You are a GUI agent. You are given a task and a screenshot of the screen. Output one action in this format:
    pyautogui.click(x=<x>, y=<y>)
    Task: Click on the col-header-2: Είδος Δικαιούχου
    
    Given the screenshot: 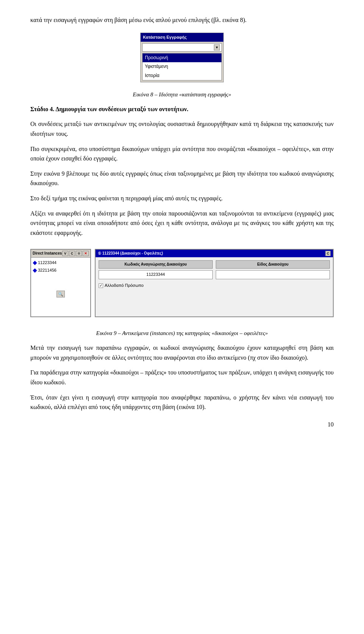 What is the action you would take?
    pyautogui.click(x=273, y=264)
    